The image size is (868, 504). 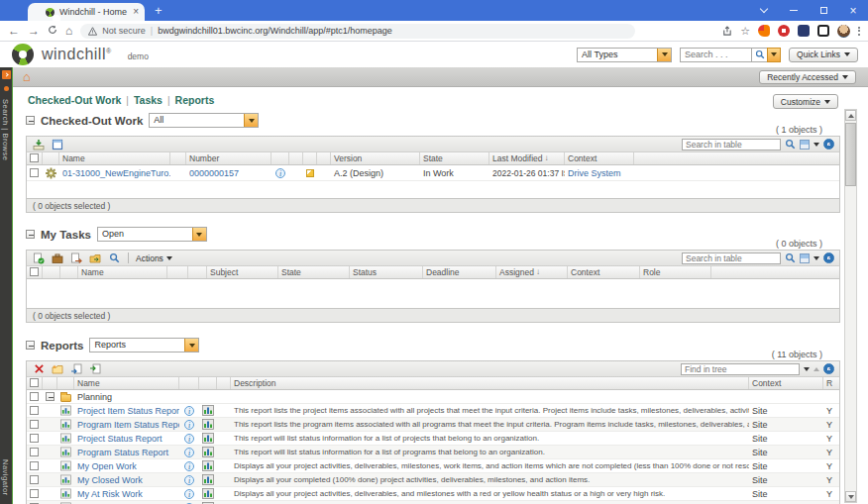 What do you see at coordinates (806, 101) in the screenshot?
I see `customize-button: Customize` at bounding box center [806, 101].